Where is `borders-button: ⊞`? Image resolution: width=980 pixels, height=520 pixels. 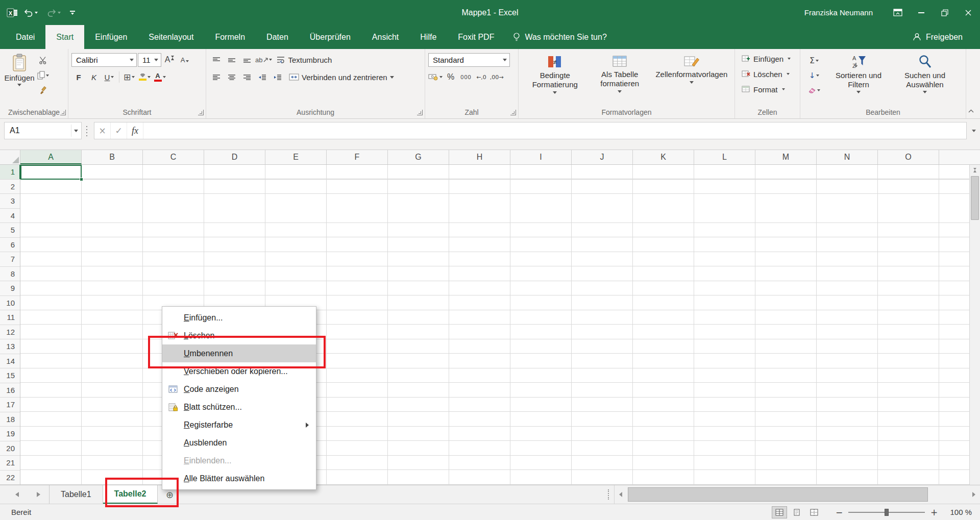 borders-button: ⊞ is located at coordinates (129, 78).